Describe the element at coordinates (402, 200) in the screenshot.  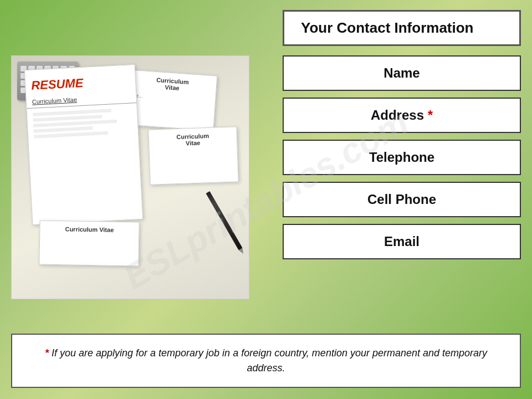
I see `field-cellphone-label: Cell Phone` at that location.